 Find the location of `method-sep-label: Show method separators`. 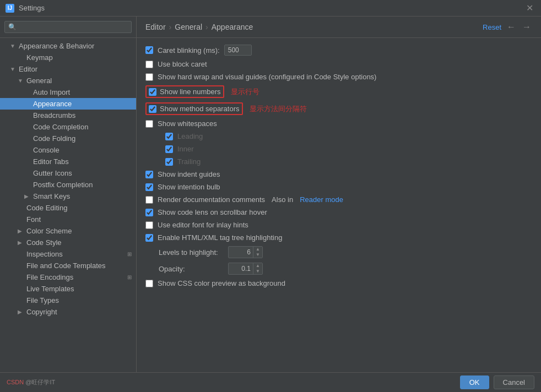

method-sep-label: Show method separators is located at coordinates (199, 109).